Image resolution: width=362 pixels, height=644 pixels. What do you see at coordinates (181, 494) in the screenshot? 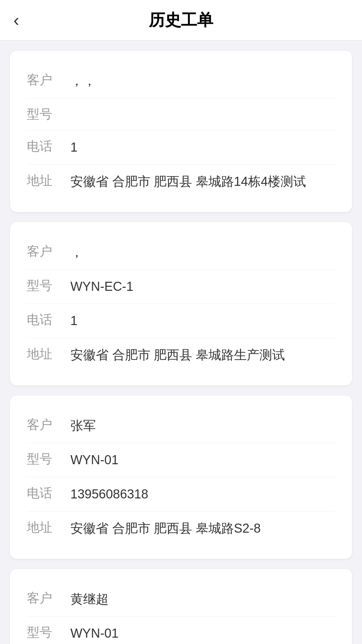
I see `table-row: 电话13956086318` at bounding box center [181, 494].